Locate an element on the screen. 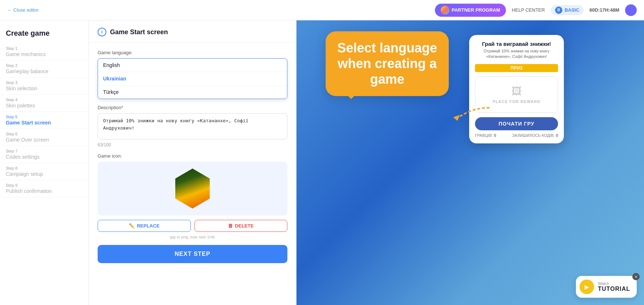 This screenshot has height=305, width=644. description-label: Description* is located at coordinates (192, 108).